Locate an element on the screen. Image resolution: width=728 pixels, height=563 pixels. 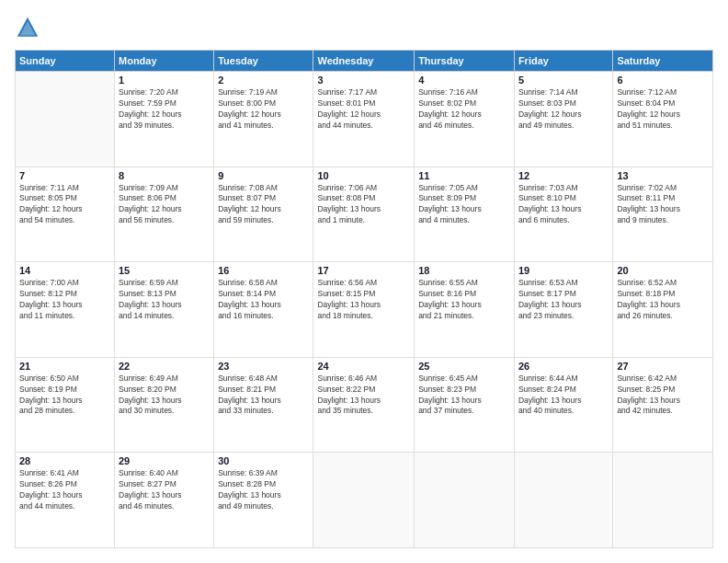
day-number: 21 is located at coordinates (64, 366).